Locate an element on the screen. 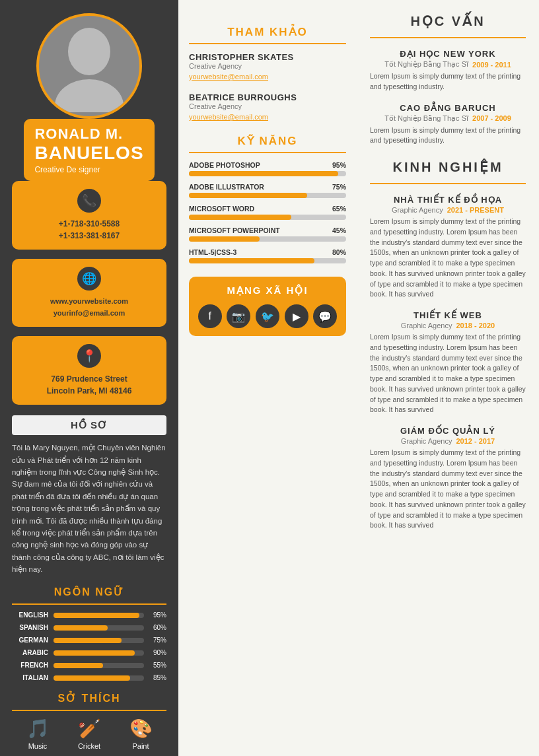 Image resolution: width=539 pixels, height=756 pixels. address-card: 📍 769 Prudence Street Lincoln Park, MI 4… is located at coordinates (89, 370).